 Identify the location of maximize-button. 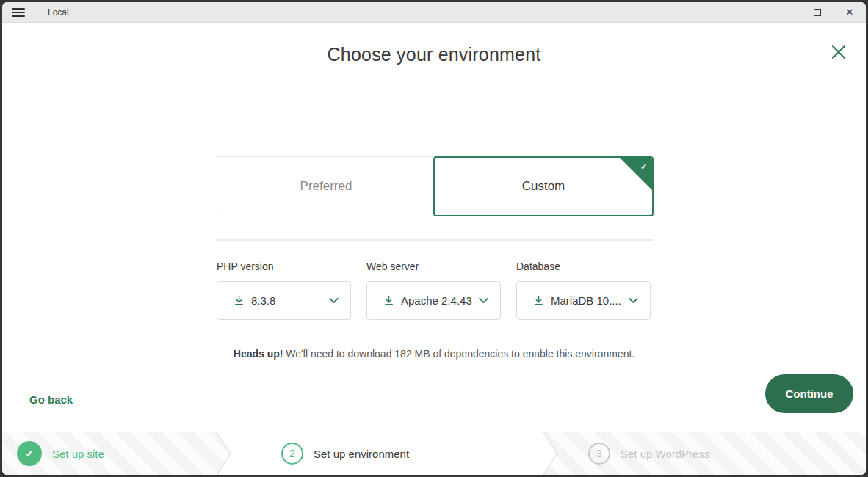
(817, 12).